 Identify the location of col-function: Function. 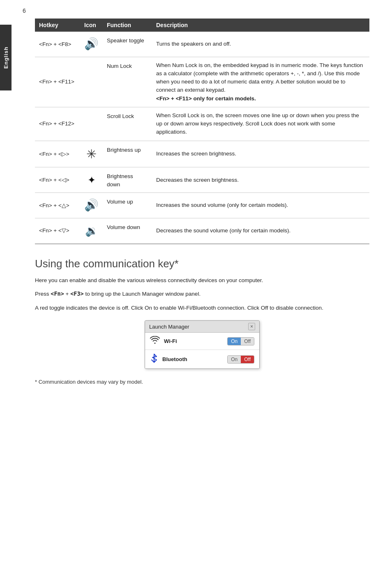
(127, 25).